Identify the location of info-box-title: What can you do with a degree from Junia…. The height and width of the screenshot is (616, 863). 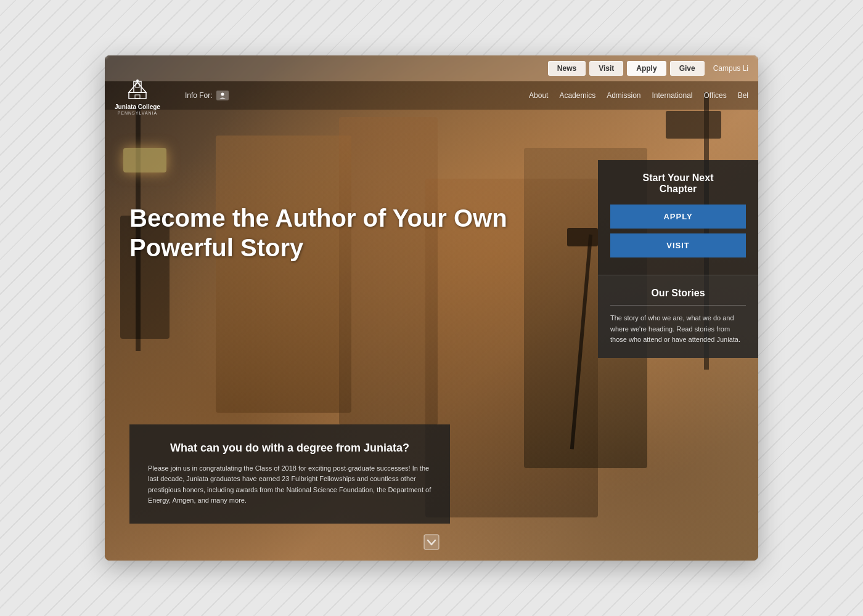
(290, 448).